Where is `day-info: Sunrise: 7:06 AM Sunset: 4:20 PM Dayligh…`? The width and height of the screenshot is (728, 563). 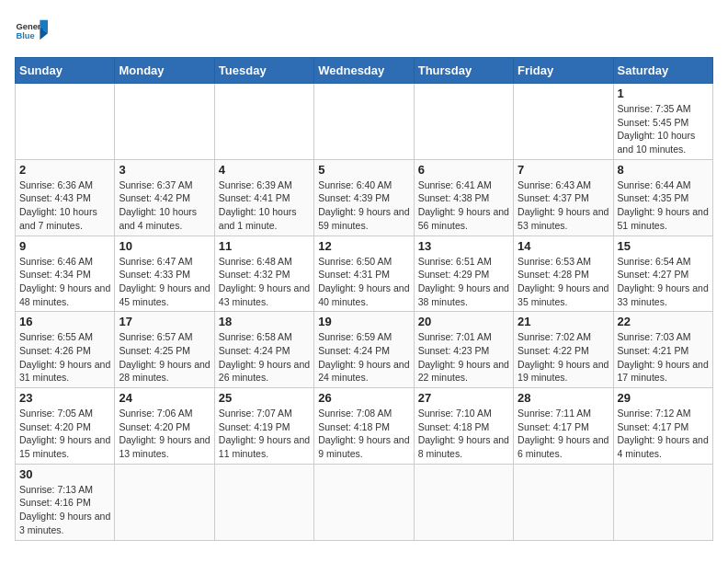 day-info: Sunrise: 7:06 AM Sunset: 4:20 PM Dayligh… is located at coordinates (164, 434).